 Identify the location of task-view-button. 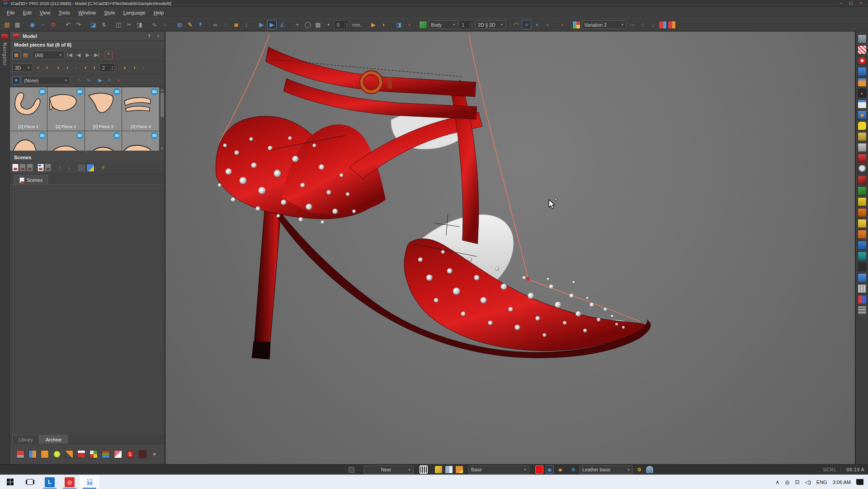
(30, 482).